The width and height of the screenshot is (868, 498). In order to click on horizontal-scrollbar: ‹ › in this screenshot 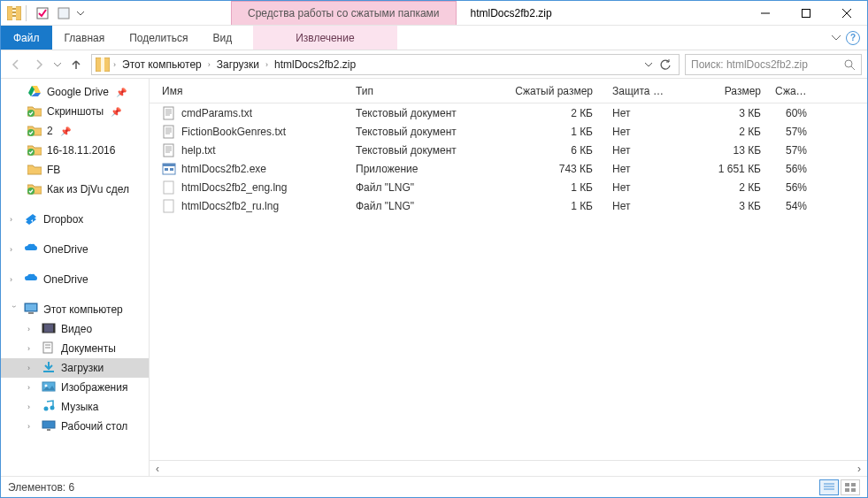, I will do `click(508, 468)`.